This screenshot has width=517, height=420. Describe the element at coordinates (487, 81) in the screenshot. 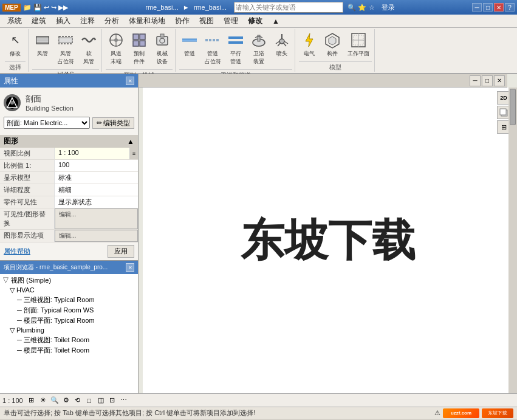

I see `drawing-restore-btn: □` at that location.